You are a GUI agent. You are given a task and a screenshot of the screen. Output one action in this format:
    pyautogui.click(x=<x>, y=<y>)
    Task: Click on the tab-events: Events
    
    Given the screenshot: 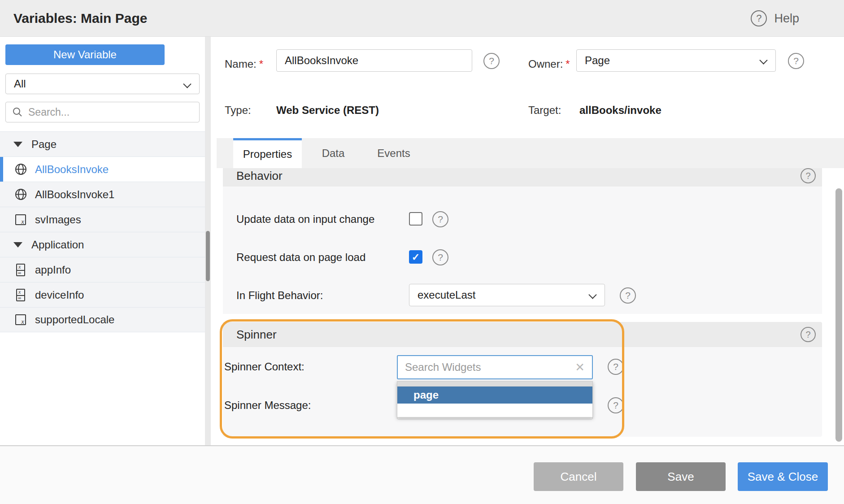 What is the action you would take?
    pyautogui.click(x=394, y=153)
    